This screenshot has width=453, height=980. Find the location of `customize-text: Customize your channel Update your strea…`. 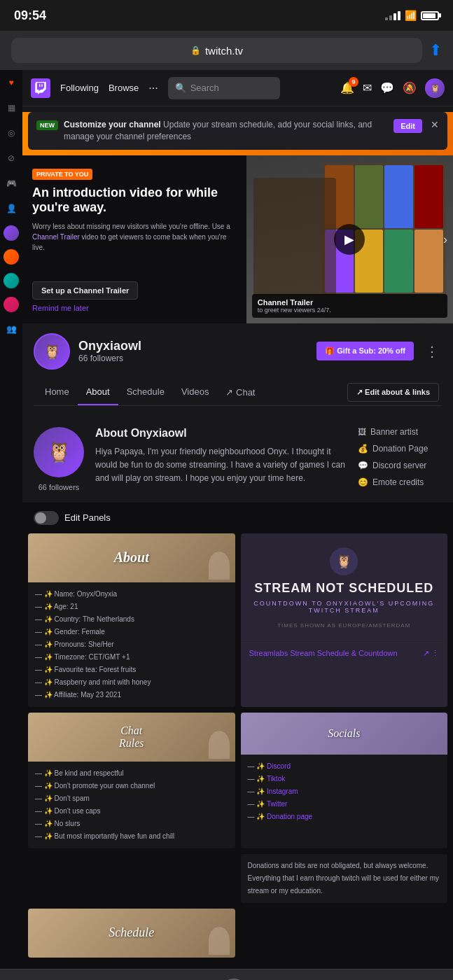

customize-text: Customize your channel Update your strea… is located at coordinates (225, 131).